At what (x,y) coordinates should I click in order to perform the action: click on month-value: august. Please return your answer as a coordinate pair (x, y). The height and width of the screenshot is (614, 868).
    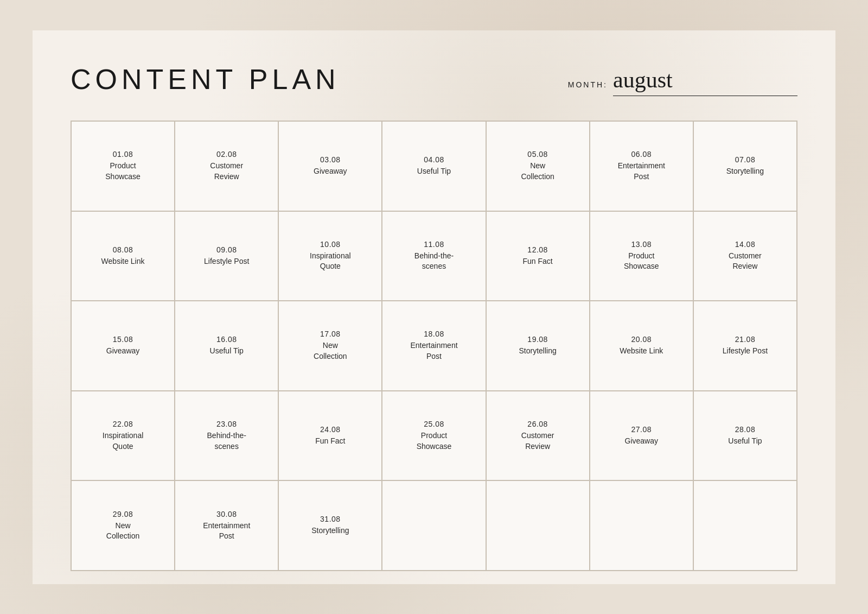
    Looking at the image, I should click on (689, 81).